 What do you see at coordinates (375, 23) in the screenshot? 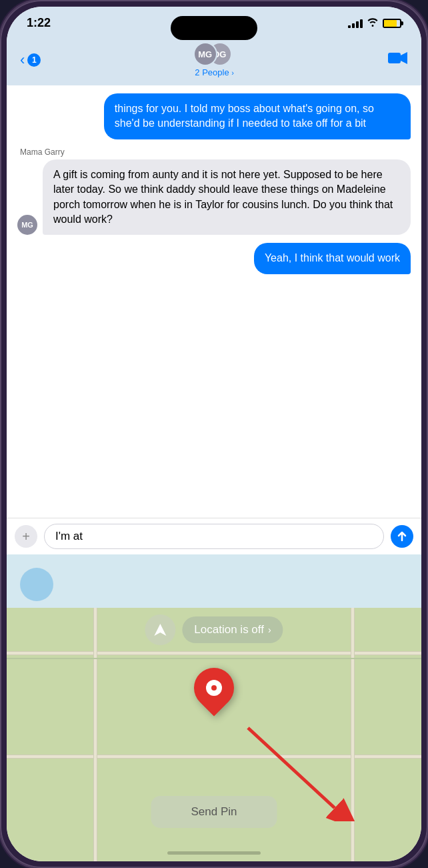
I see `status-icons` at bounding box center [375, 23].